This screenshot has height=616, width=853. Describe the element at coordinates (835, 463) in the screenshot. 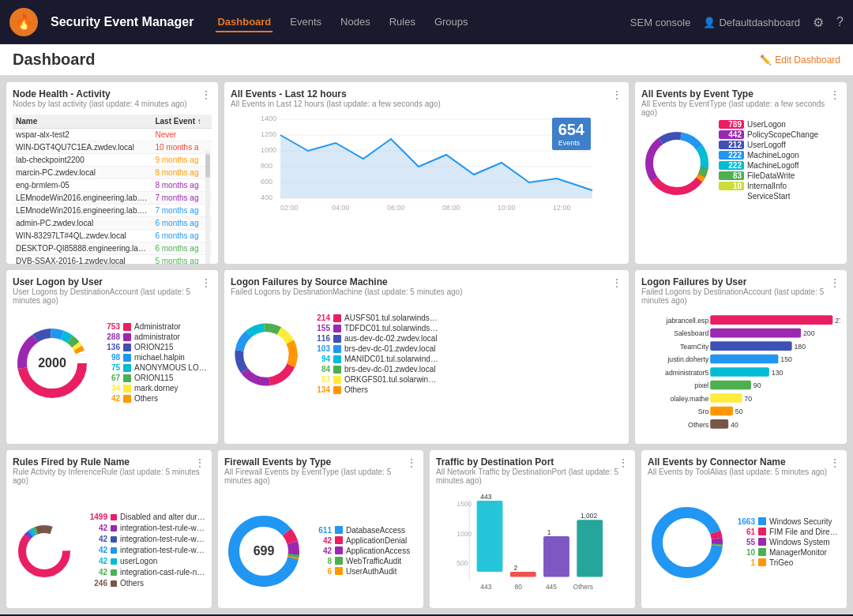

I see `connector-name-menu: ⋮` at that location.